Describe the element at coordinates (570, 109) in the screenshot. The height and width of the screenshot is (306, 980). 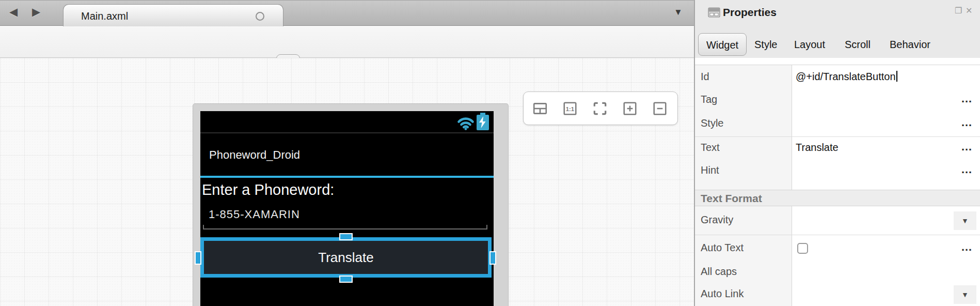
I see `actual-size-button: 1:1` at that location.